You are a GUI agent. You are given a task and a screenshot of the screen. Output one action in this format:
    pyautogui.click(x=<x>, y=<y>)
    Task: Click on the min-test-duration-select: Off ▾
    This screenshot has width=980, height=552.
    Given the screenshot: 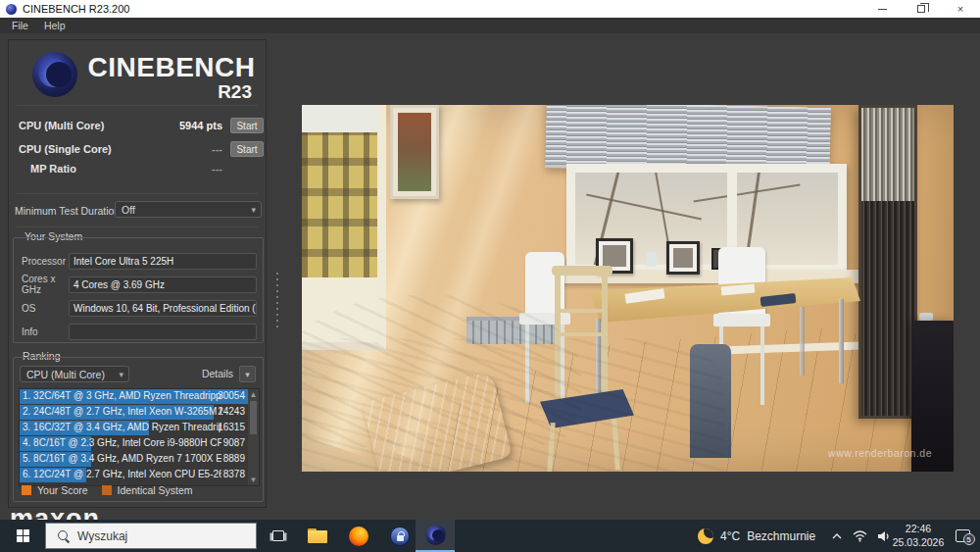 What is the action you would take?
    pyautogui.click(x=188, y=210)
    